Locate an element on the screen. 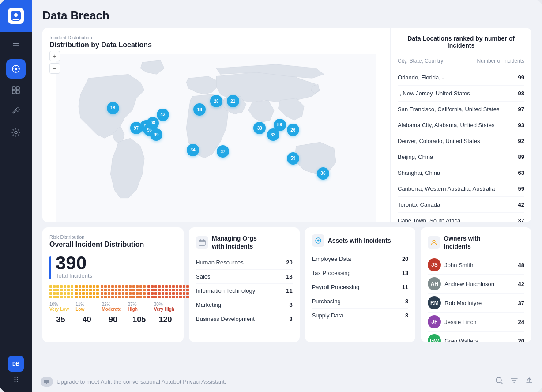 The height and width of the screenshot is (392, 542). asset-row: Employee Data20 is located at coordinates (360, 259).